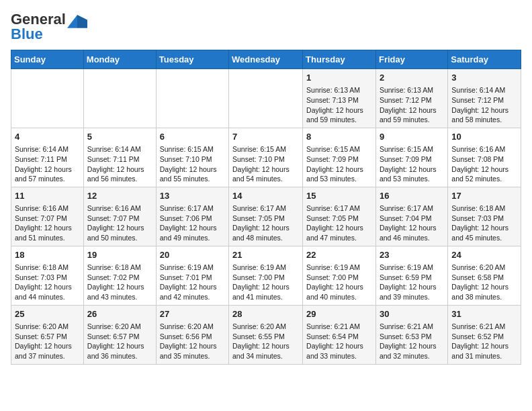  Describe the element at coordinates (340, 334) in the screenshot. I see `calendar-cell: 29Sunrise: 6:21 AM Sunset: 6:54 PM Dayli…` at that location.